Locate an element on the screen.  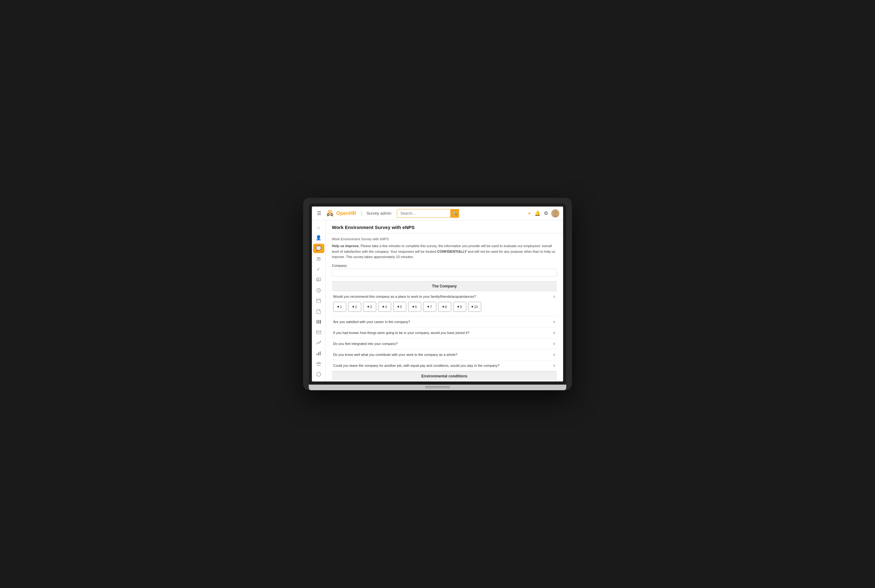
question-5-header: Do you know well what you contribute wit… is located at coordinates (444, 355).